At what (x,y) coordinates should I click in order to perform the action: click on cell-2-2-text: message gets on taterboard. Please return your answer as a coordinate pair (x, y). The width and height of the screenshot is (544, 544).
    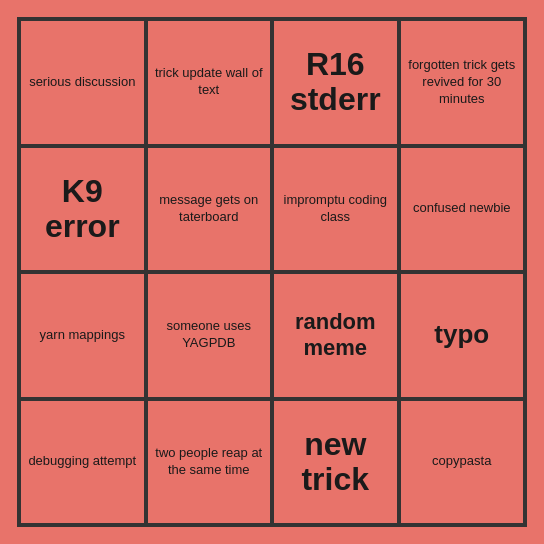
    Looking at the image, I should click on (210, 209).